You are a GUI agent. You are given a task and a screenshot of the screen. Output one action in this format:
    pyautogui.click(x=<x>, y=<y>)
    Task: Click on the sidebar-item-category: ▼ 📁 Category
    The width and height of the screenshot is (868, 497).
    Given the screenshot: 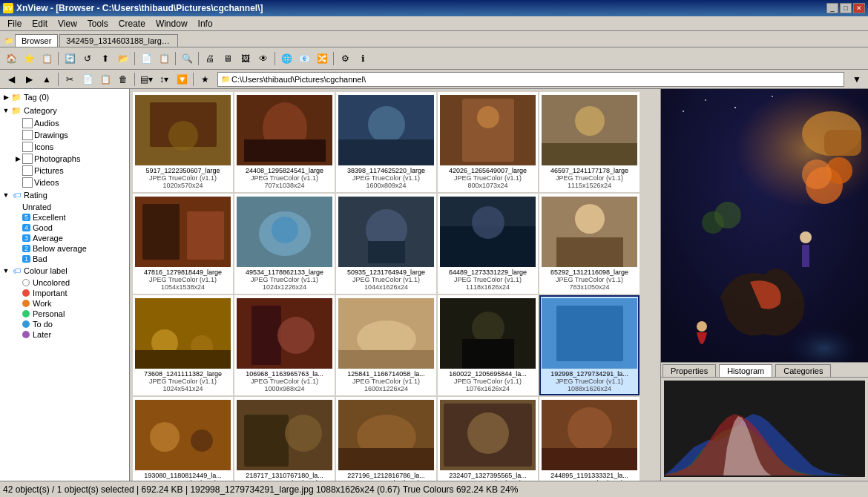 What is the action you would take?
    pyautogui.click(x=65, y=111)
    